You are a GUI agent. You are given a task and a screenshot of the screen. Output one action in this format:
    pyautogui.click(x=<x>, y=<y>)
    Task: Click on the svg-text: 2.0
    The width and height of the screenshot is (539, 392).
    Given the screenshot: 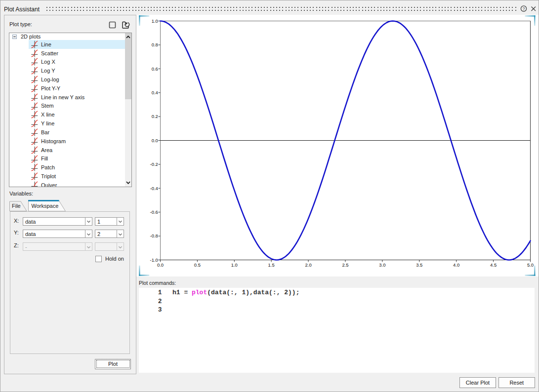 What is the action you would take?
    pyautogui.click(x=308, y=265)
    